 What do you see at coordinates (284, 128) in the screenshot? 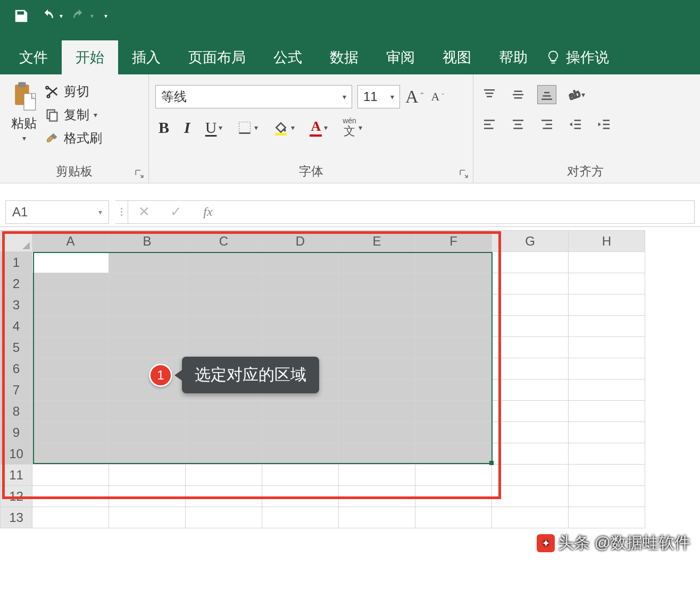
I see `fill-color-button: ▾` at bounding box center [284, 128].